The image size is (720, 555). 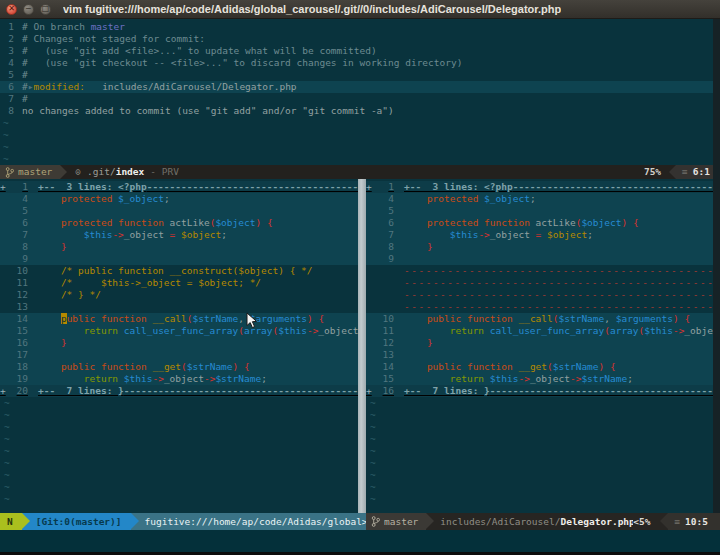 What do you see at coordinates (179, 391) in the screenshot?
I see `left-fold-line-20: +20+-- 7 lines: }-----------------------…` at bounding box center [179, 391].